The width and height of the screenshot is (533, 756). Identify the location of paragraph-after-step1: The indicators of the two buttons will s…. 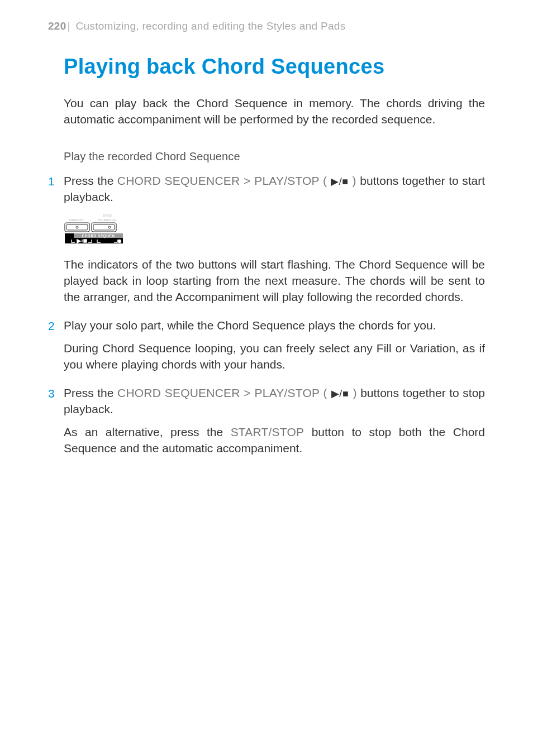
(274, 281).